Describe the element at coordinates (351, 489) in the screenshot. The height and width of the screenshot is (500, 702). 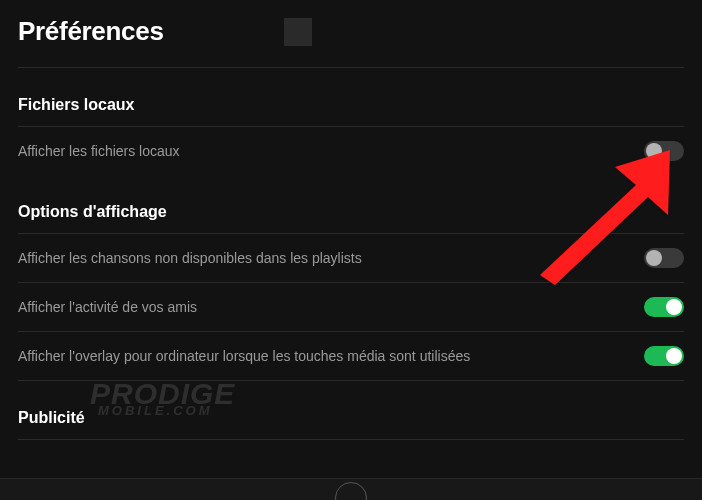
I see `player-bar` at that location.